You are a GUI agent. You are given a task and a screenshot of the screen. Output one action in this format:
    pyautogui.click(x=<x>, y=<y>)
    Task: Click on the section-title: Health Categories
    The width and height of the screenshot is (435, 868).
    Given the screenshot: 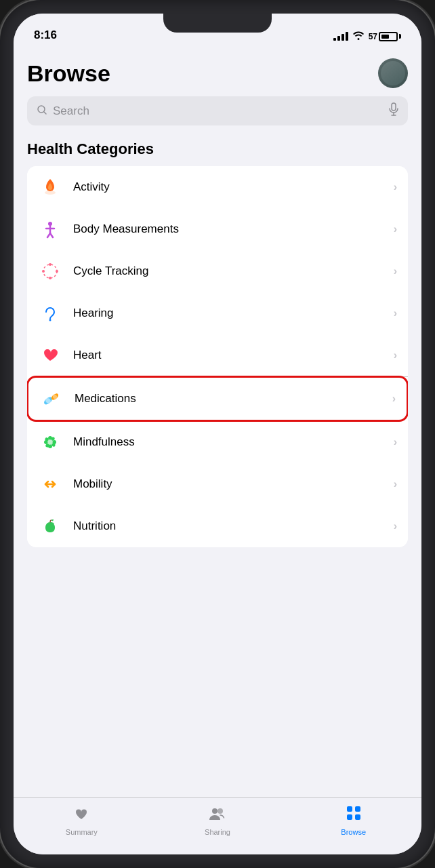 What is the action you would take?
    pyautogui.click(x=218, y=149)
    